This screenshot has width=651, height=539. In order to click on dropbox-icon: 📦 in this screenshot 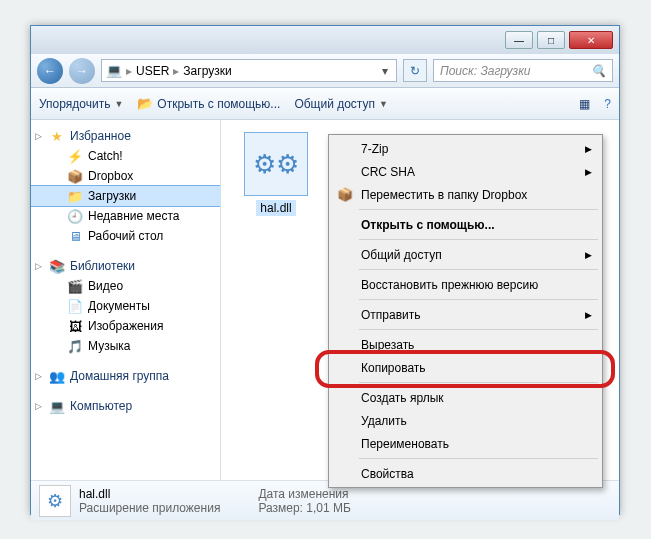, I will do `click(75, 176)`.